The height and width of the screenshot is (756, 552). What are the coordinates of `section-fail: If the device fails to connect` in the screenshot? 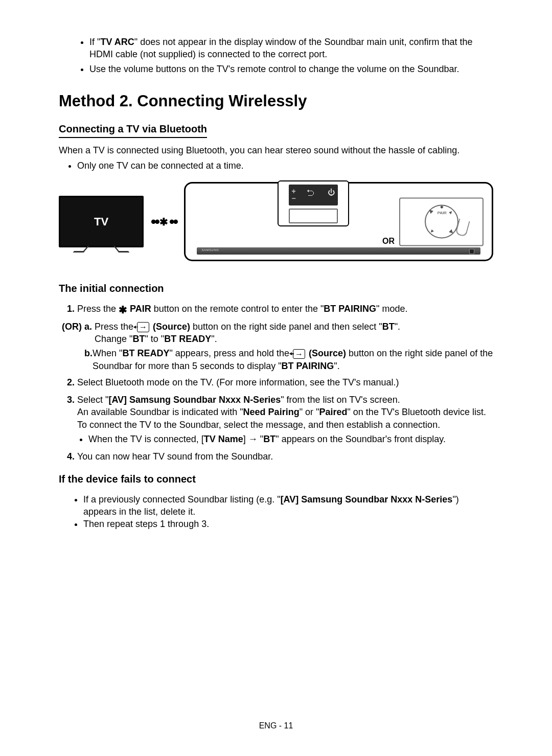 It's located at (276, 479).